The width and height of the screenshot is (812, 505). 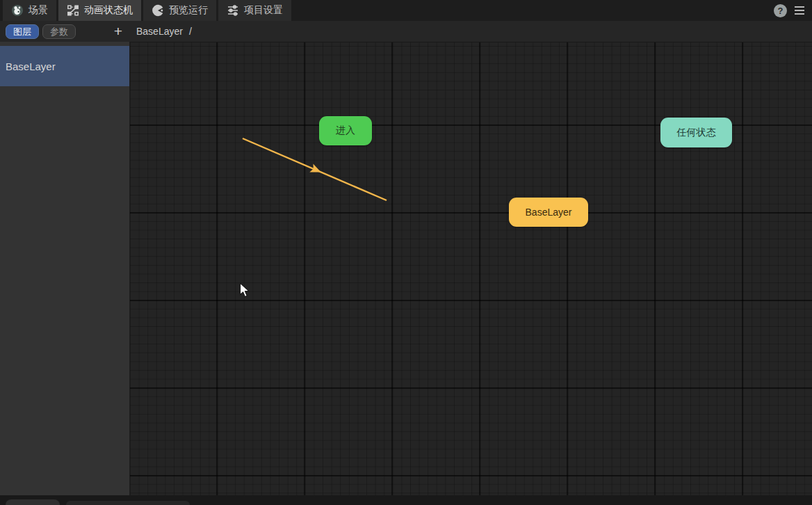 I want to click on state-machine-icon, so click(x=73, y=10).